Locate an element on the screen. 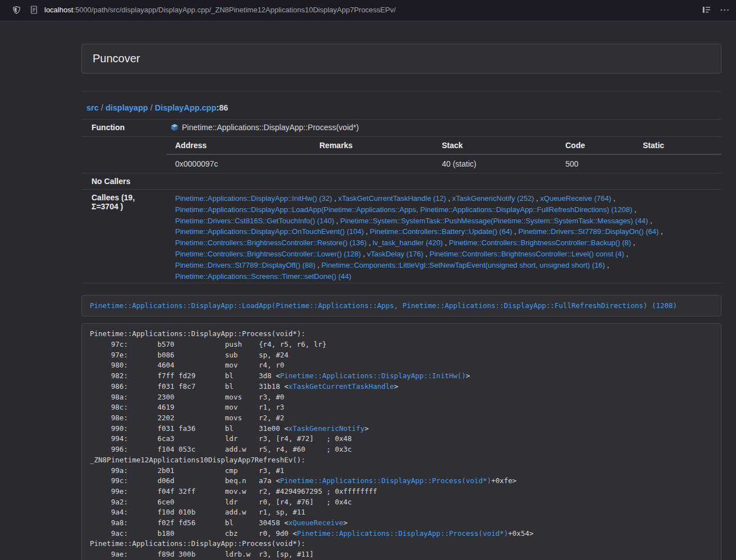 Image resolution: width=736 pixels, height=560 pixels. page-title: Puncover is located at coordinates (401, 58).